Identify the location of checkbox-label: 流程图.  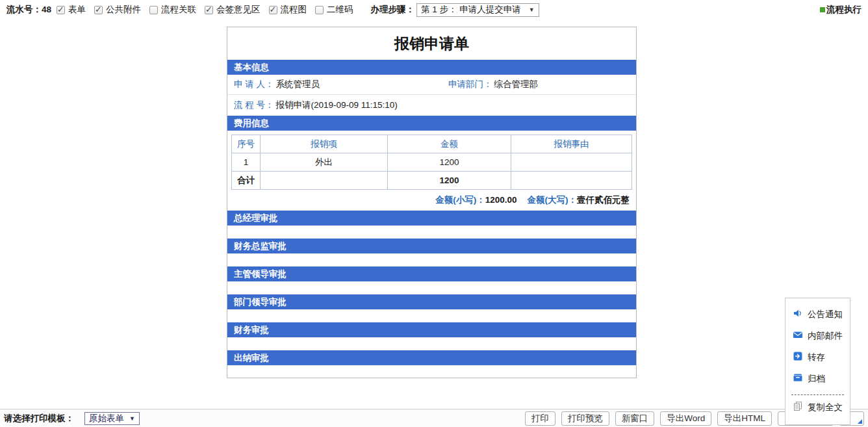
(294, 10).